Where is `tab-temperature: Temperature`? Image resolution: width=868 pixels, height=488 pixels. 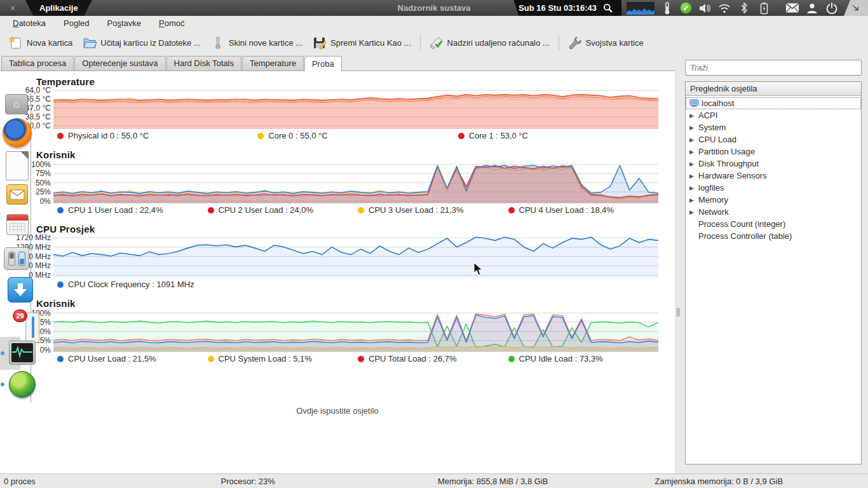 tab-temperature: Temperature is located at coordinates (273, 64).